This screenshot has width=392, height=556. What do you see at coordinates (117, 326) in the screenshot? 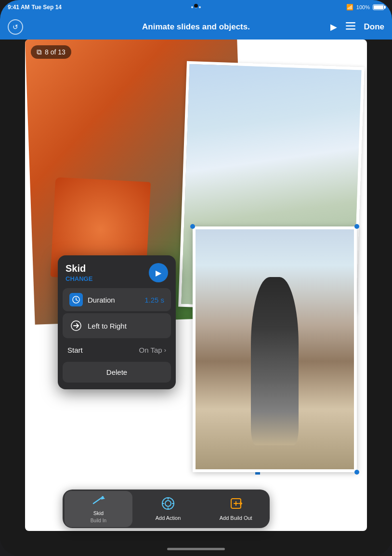
I see `direction-row: Left to Right` at bounding box center [117, 326].